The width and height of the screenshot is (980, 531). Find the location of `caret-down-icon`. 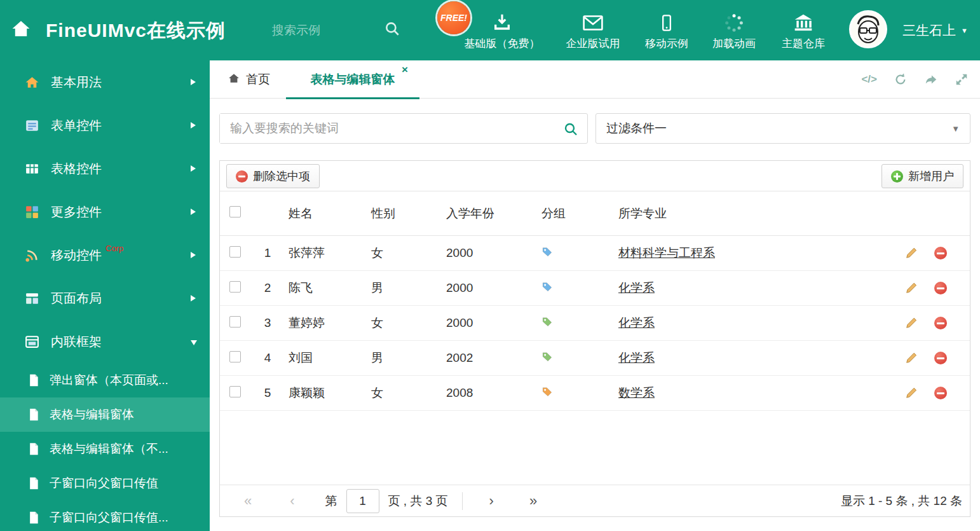

caret-down-icon is located at coordinates (194, 343).